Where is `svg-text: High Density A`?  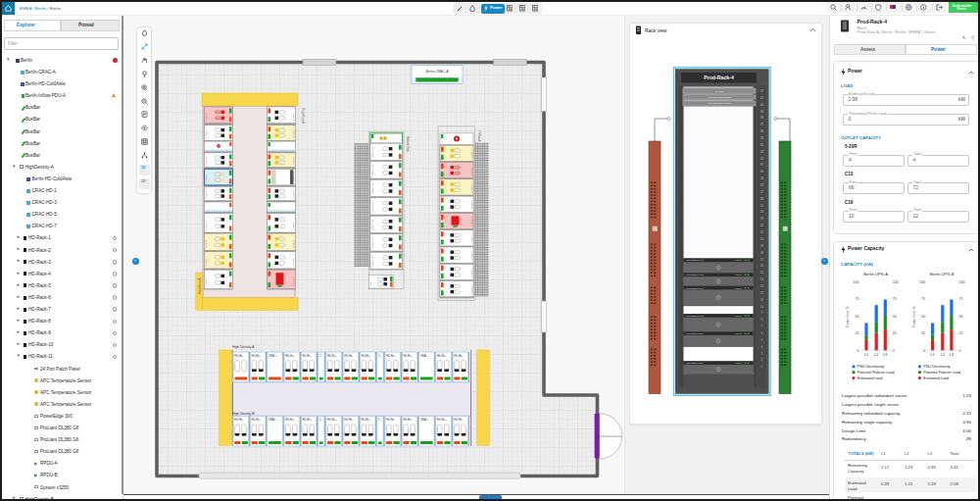 svg-text: High Density A is located at coordinates (243, 347).